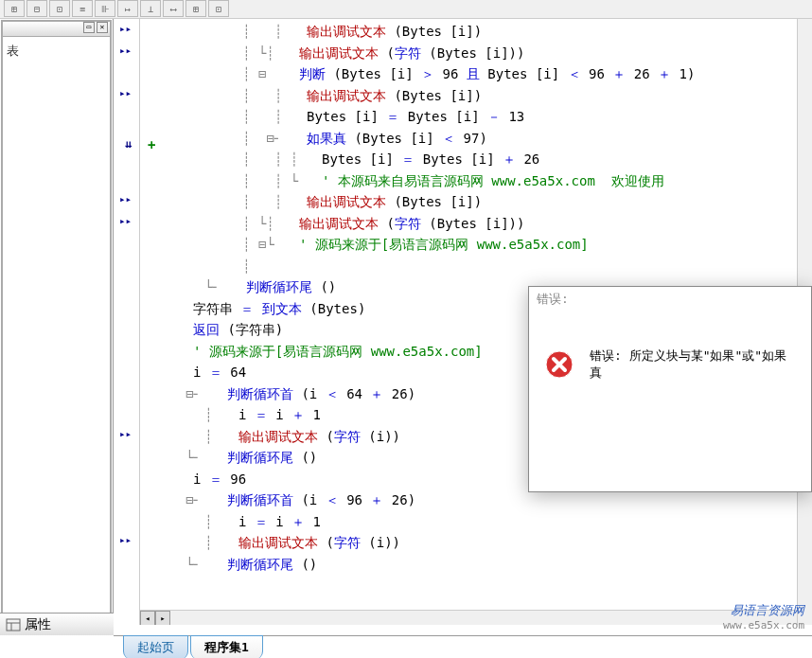 This screenshot has height=658, width=812. Describe the element at coordinates (219, 9) in the screenshot. I see `toolbar-button-9: ⊡` at that location.